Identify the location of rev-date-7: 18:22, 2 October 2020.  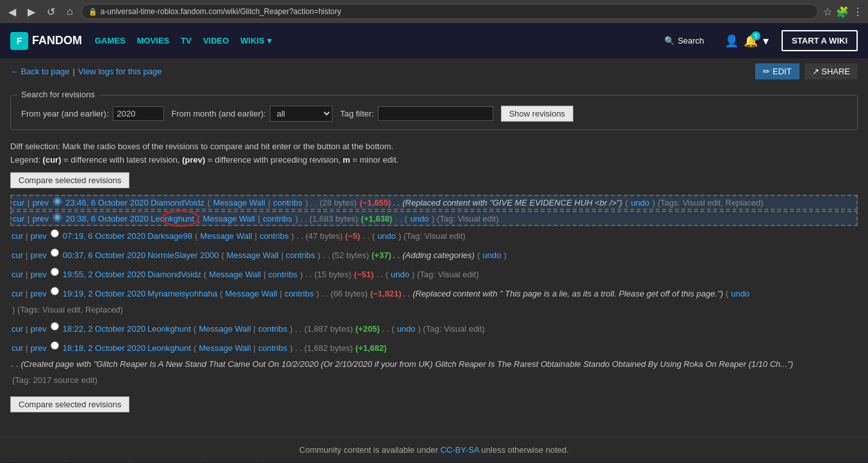
(104, 329).